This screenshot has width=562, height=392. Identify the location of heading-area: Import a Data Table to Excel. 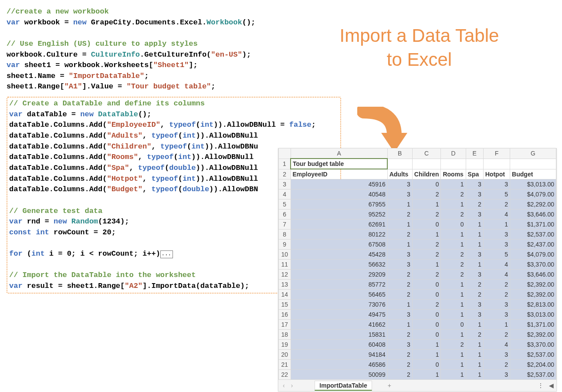
(419, 48).